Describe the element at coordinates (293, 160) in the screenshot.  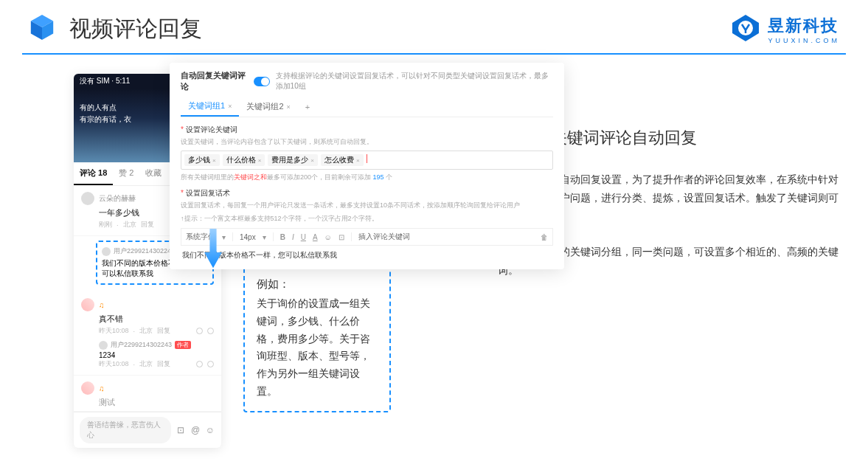
I see `keyword-chip: 费用是多少×` at that location.